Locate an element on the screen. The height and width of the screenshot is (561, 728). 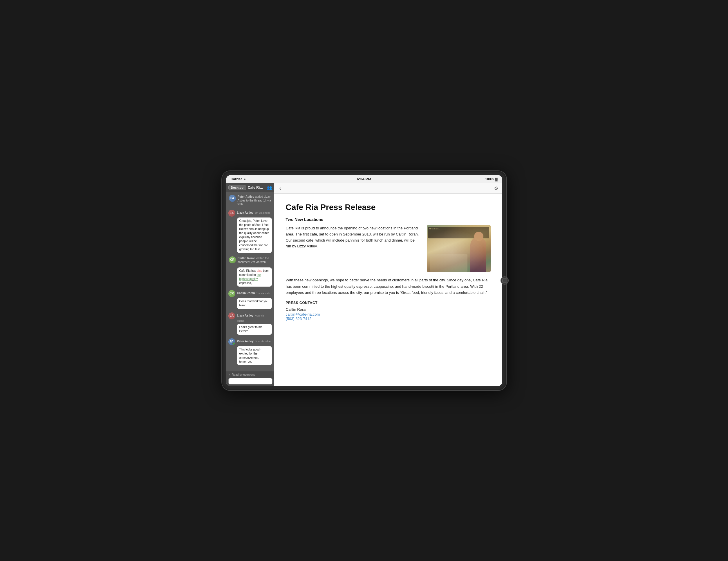
doc-subtitle: Two New Locations is located at coordinates (388, 219).